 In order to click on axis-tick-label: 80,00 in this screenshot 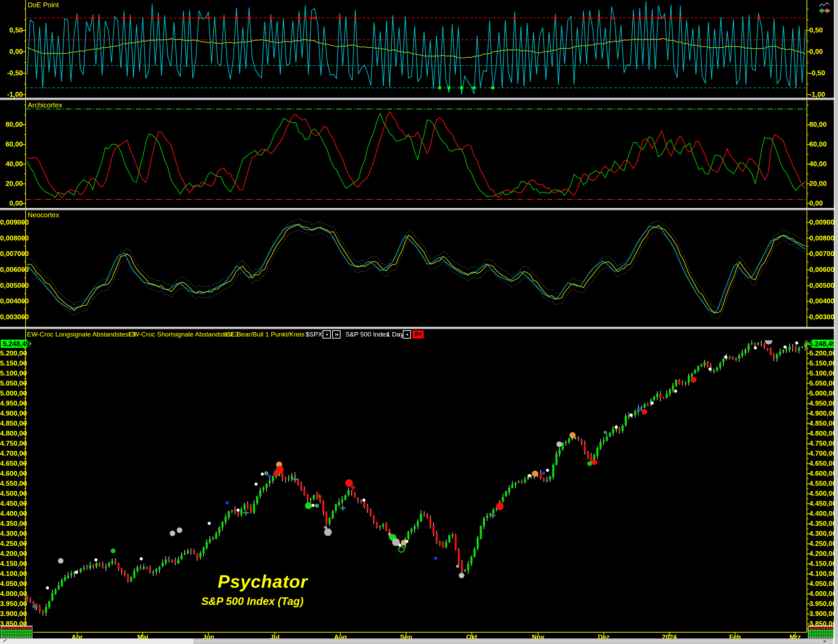, I will do `click(12, 124)`.